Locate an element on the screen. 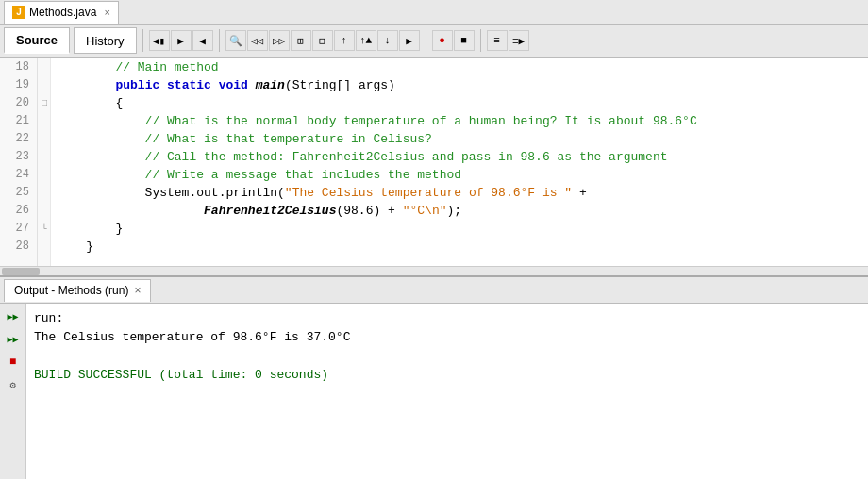 This screenshot has width=868, height=479. output-sidebar: ▶▶ ▶▶ ■ ⚙ is located at coordinates (13, 391).